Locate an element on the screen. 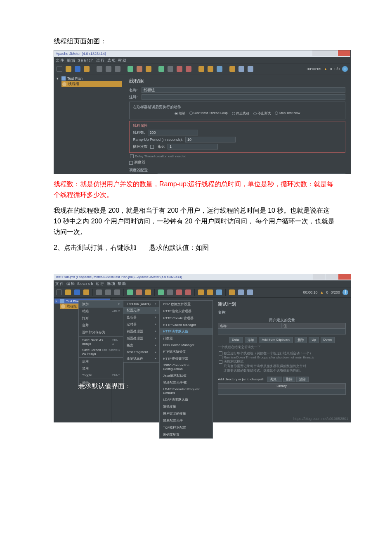 This screenshot has height=555, width=392. udv-table-body is located at coordinates (282, 332).